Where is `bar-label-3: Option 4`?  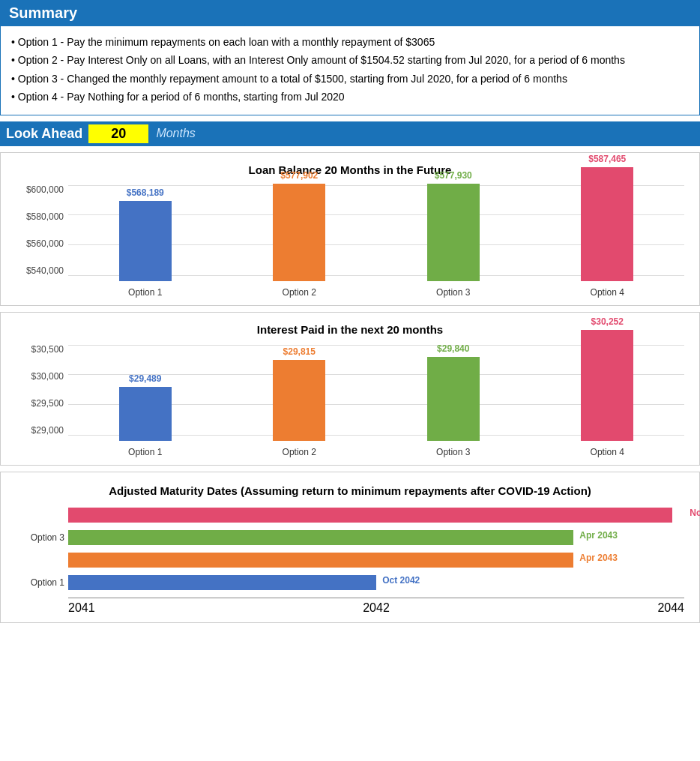
bar-label-3: Option 4 is located at coordinates (607, 292).